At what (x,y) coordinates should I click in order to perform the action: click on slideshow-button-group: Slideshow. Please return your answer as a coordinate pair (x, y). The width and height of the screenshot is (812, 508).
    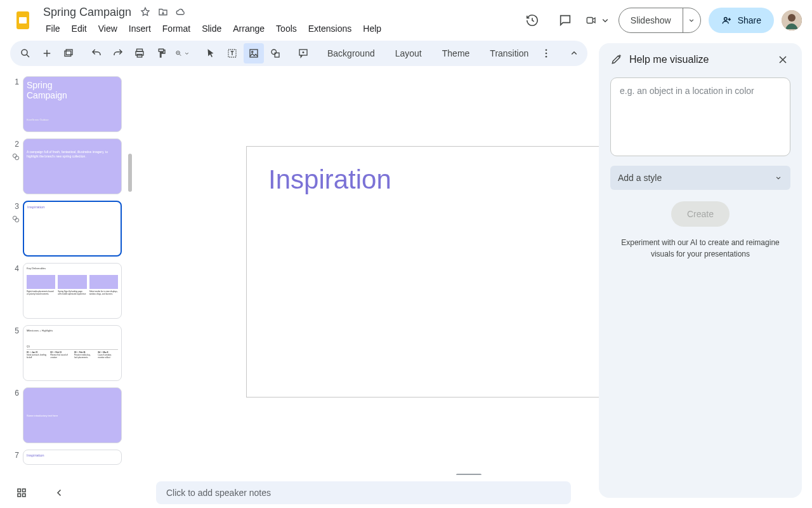
    Looking at the image, I should click on (660, 20).